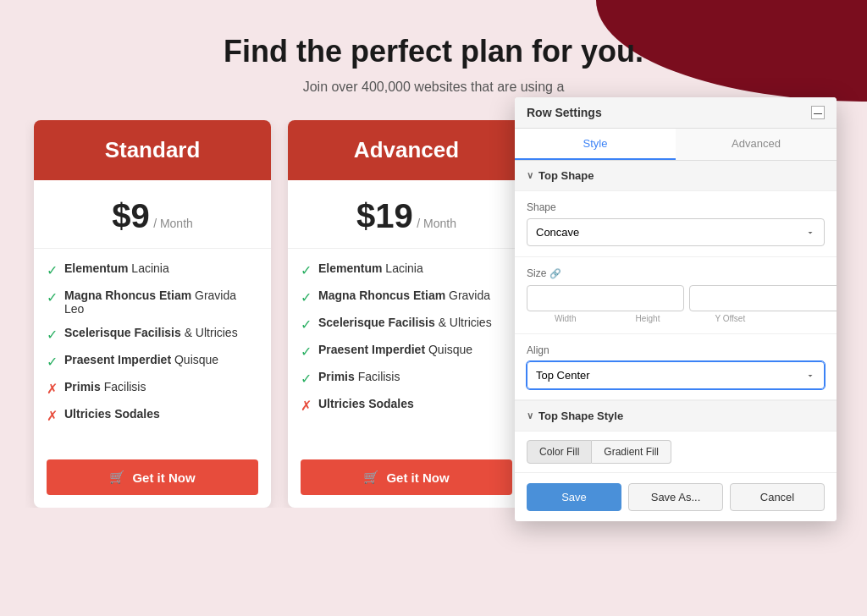 The height and width of the screenshot is (616, 867). Describe the element at coordinates (406, 151) in the screenshot. I see `card-name: Advanced` at that location.